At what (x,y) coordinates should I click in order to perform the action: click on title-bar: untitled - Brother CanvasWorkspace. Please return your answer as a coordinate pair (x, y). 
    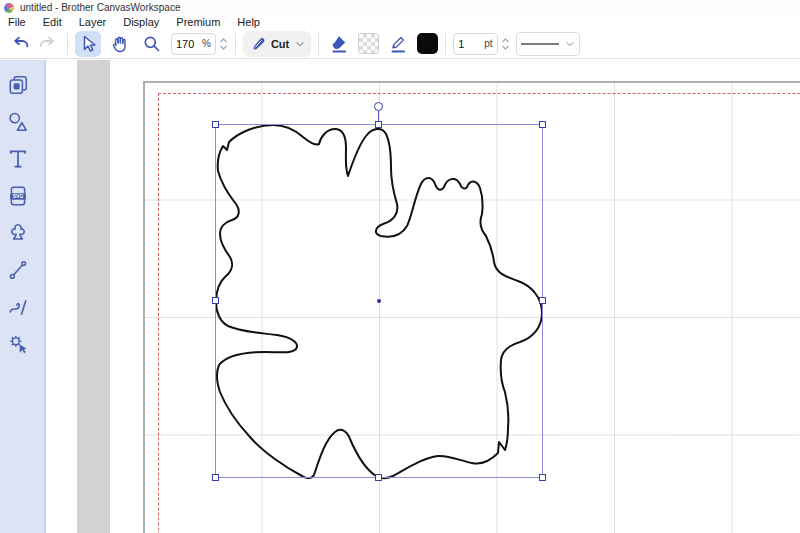
    Looking at the image, I should click on (400, 8).